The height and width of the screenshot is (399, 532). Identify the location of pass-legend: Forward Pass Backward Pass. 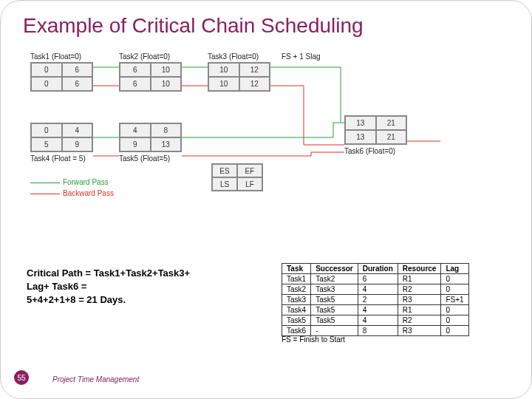
(72, 188).